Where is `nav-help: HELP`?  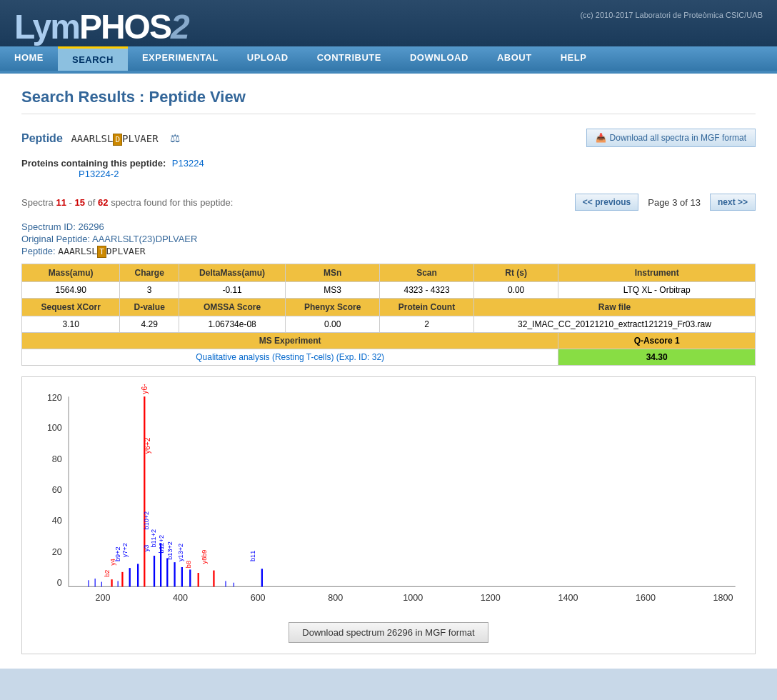 nav-help: HELP is located at coordinates (574, 59).